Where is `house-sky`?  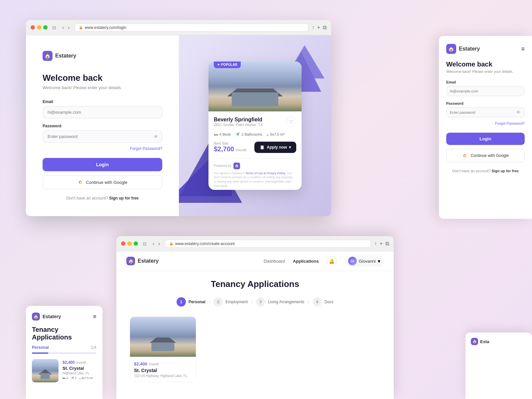
house-sky is located at coordinates (255, 86).